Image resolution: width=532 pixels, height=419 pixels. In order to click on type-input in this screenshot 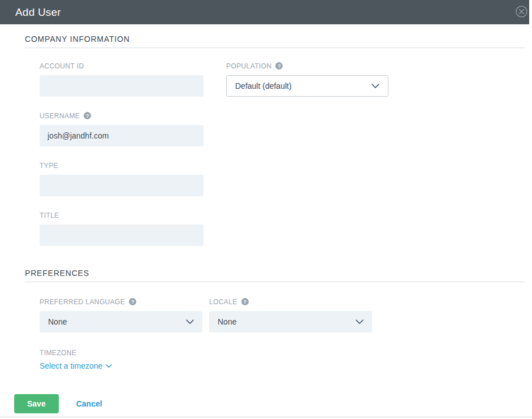, I will do `click(122, 185)`.